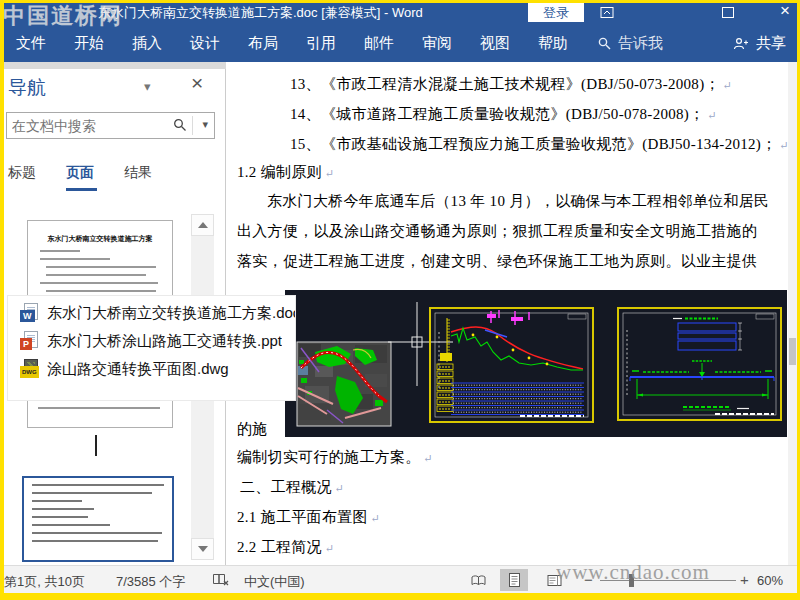 Image resolution: width=800 pixels, height=600 pixels. What do you see at coordinates (203, 225) in the screenshot?
I see `up-arrow-icon` at bounding box center [203, 225].